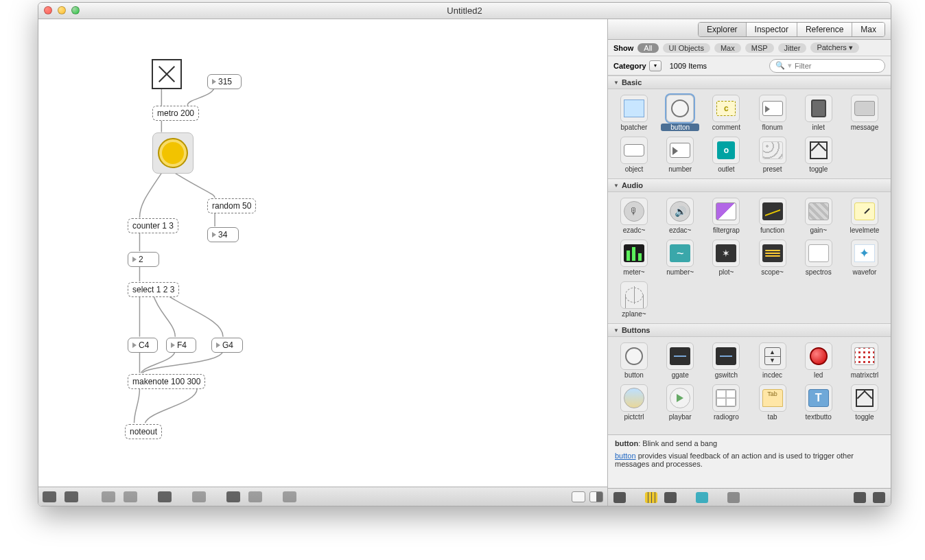  Describe the element at coordinates (578, 497) in the screenshot. I see `side-panel-left-icon` at that location.